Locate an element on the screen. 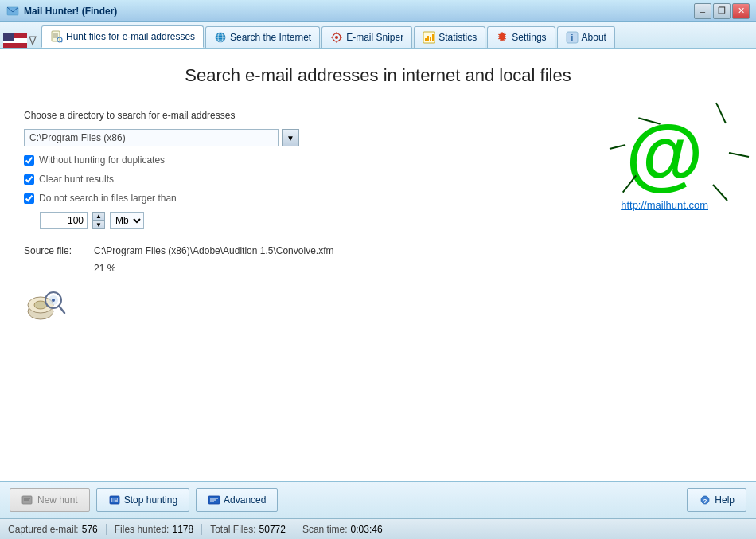 This screenshot has height=539, width=756. new-hunt-icon is located at coordinates (28, 500).